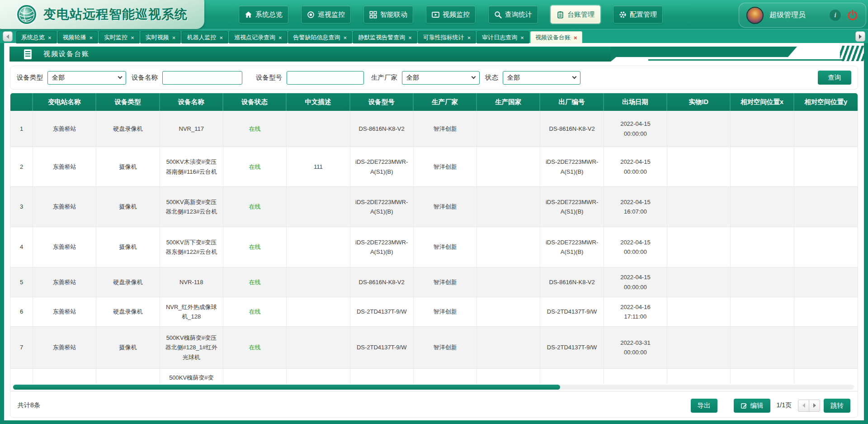  I want to click on tab-video-device-ledger: 视频设备台账×, so click(556, 37).